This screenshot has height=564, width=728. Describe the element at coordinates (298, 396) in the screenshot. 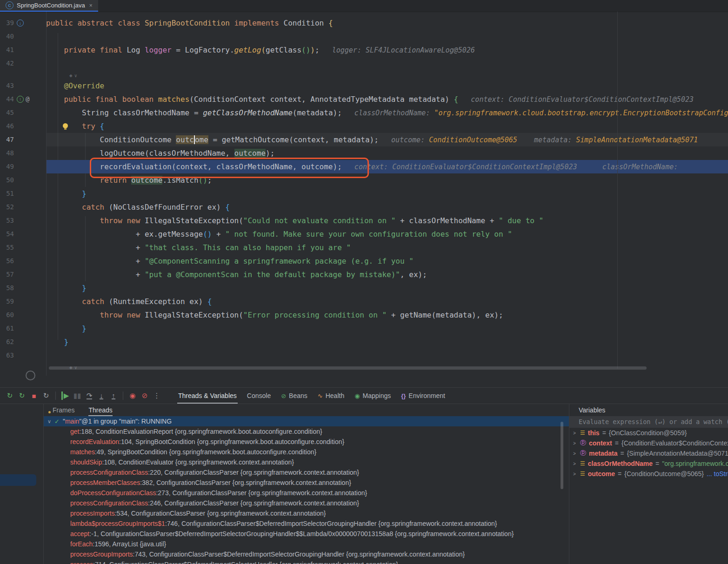

I see `tab-label: Beans` at that location.